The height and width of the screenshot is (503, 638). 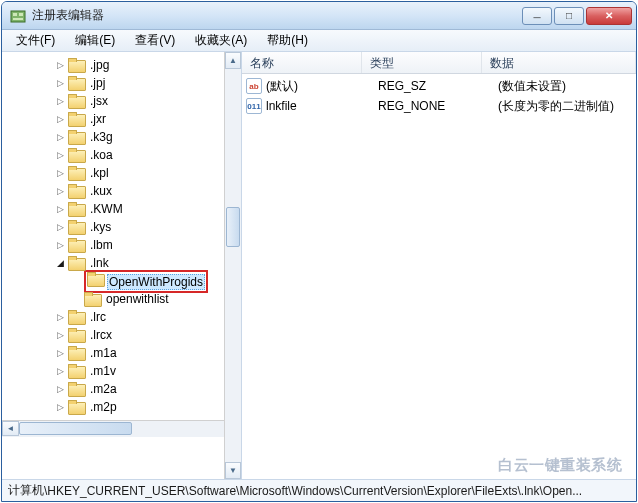 What do you see at coordinates (322, 86) in the screenshot?
I see `value-name: (默认)` at bounding box center [322, 86].